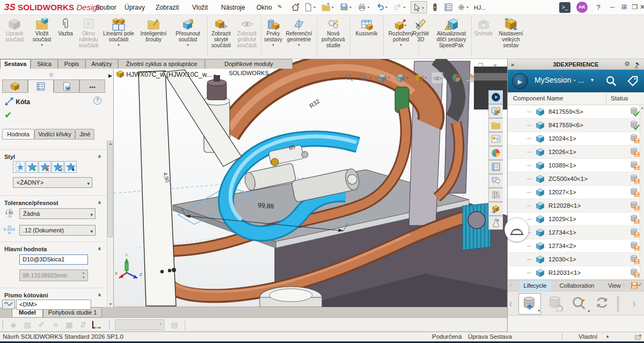 This screenshot has height=343, width=644. Describe the element at coordinates (352, 8) in the screenshot. I see `save-dropdown-icon: ▾` at that location.